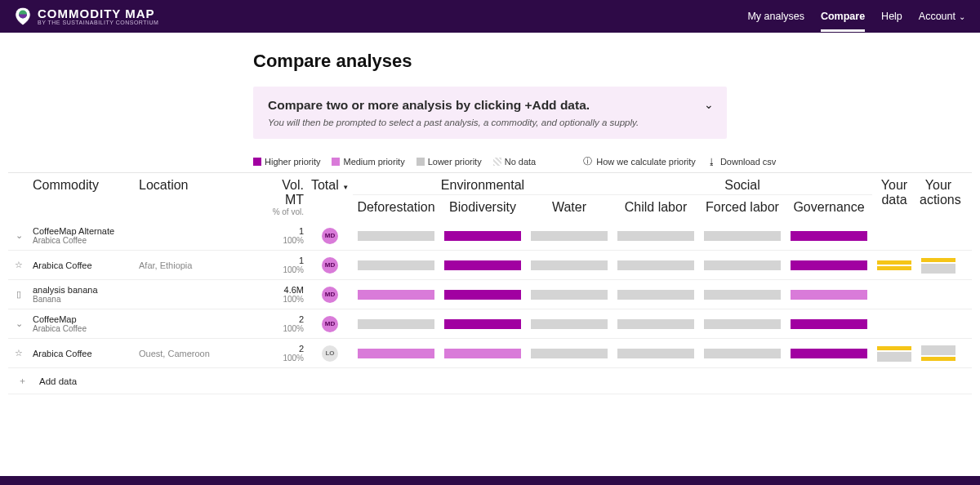 This screenshot has height=485, width=980. Describe the element at coordinates (345, 188) in the screenshot. I see `caret-down-icon: ▼` at that location.